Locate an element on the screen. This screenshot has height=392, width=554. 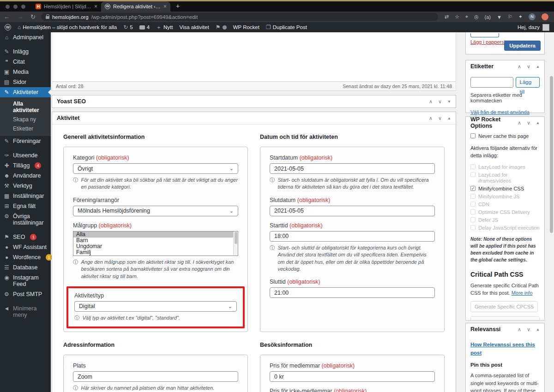
sidebar-item-wordfence: ●Wordfence1 is located at coordinates (25, 257).